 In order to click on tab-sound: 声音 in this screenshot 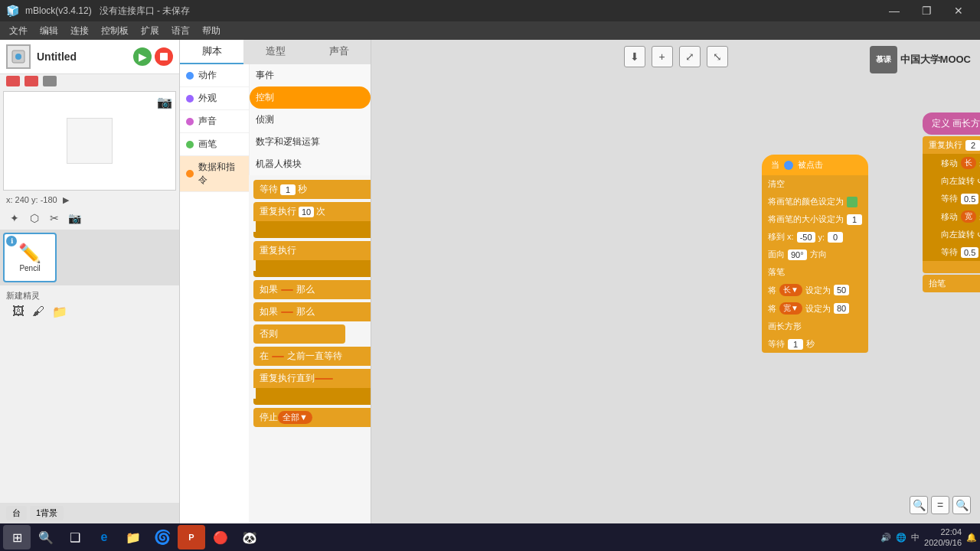, I will do `click(338, 52)`.